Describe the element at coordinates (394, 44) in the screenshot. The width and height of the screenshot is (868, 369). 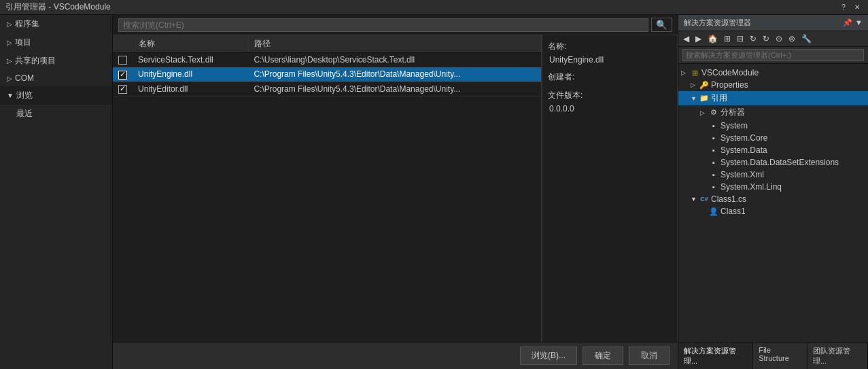
I see `col-path: 路径` at that location.